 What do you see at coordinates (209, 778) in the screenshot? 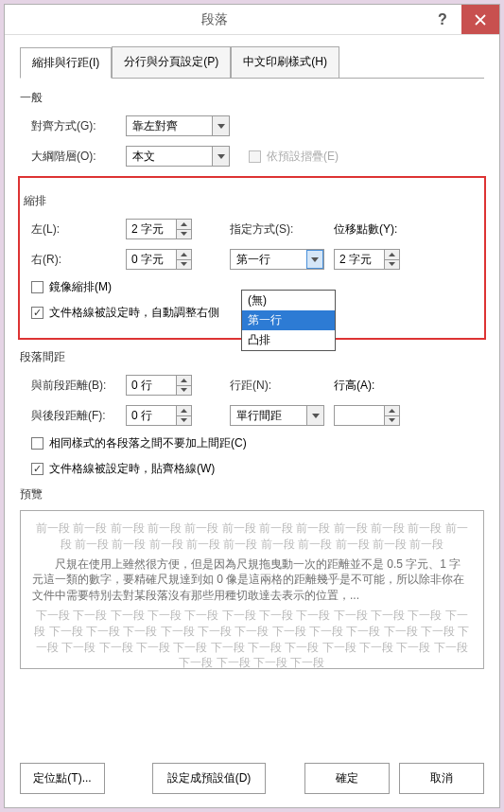
I see `set-default-button: 設定成預設值(D)` at bounding box center [209, 778].